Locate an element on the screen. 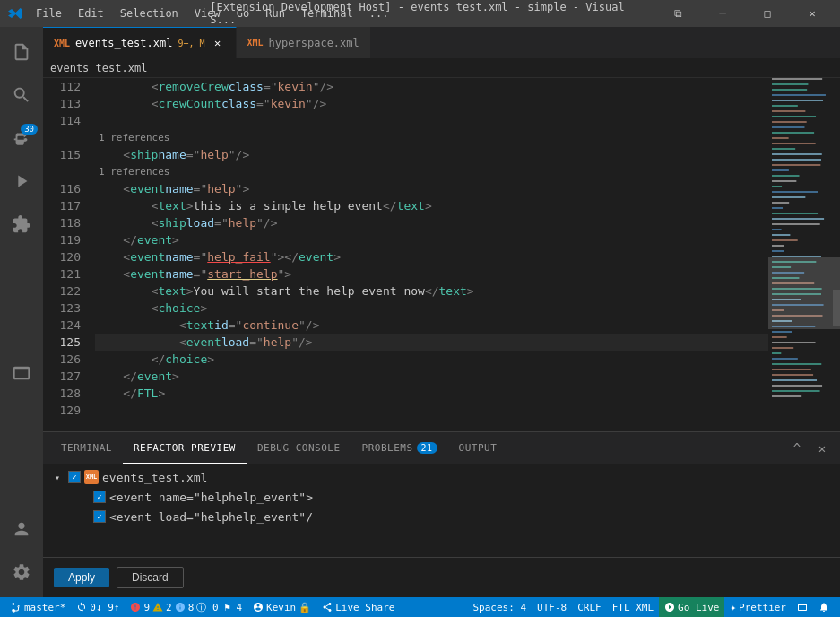 This screenshot has height=617, width=840. line-num-119: 119 is located at coordinates (65, 240).